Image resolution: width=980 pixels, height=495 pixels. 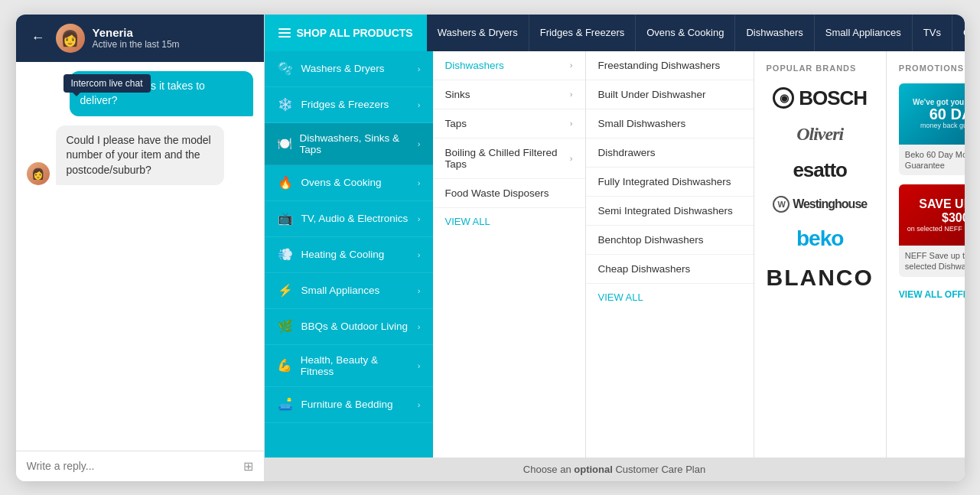 I want to click on sidebar-item-small-appliances: ⚡ Small Appliances ›, so click(x=349, y=291).